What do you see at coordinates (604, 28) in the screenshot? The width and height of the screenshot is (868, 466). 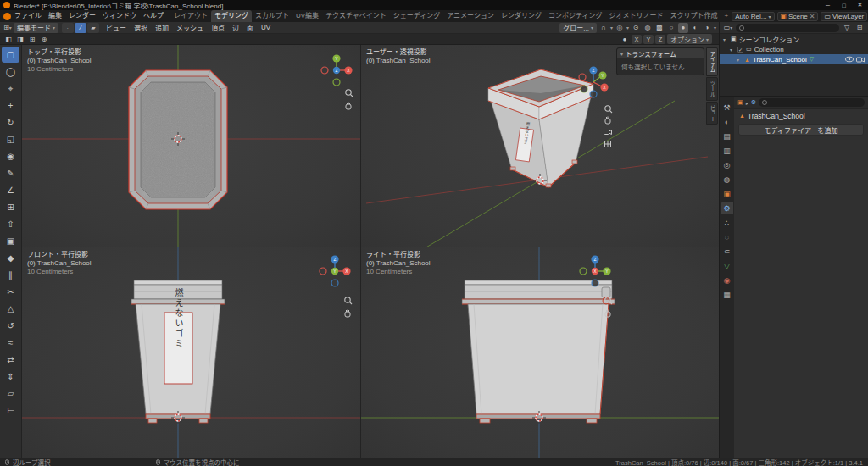 I see `snap-magnet-icon: ∩` at bounding box center [604, 28].